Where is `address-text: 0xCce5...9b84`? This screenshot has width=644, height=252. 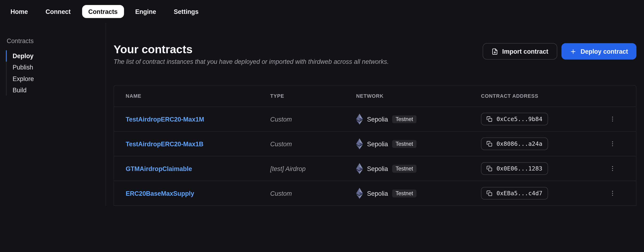
address-text: 0xCce5...9b84 is located at coordinates (520, 119).